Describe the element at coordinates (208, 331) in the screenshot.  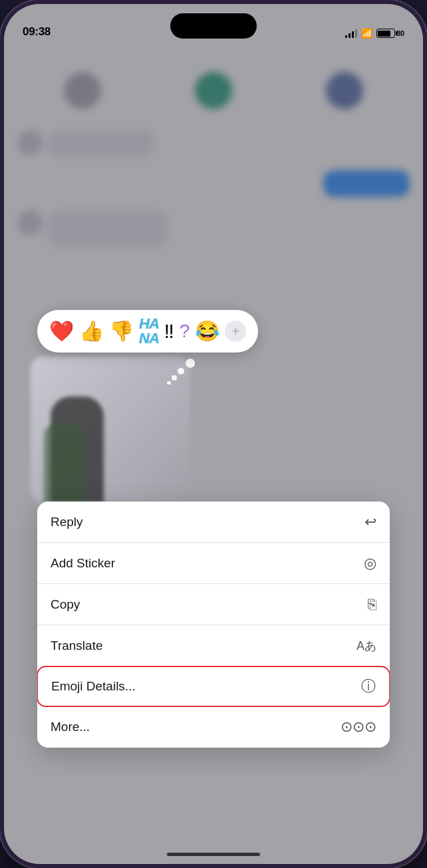
I see `emoji-laughcry: 😂` at that location.